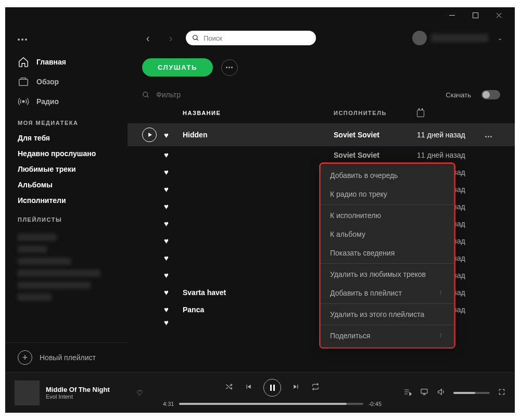 Image resolution: width=520 pixels, height=420 pixels. Describe the element at coordinates (260, 15) in the screenshot. I see `titlebar` at that location.